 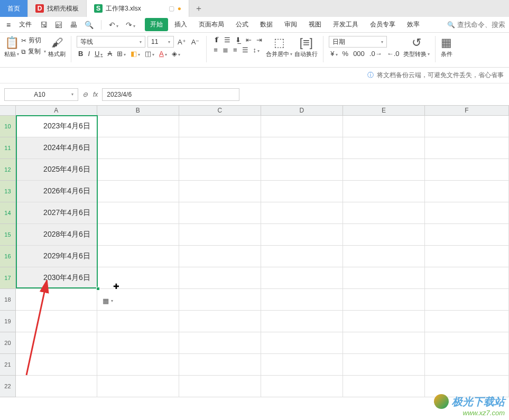 I want to click on table-row: 172030年4月6日, so click(x=255, y=278).